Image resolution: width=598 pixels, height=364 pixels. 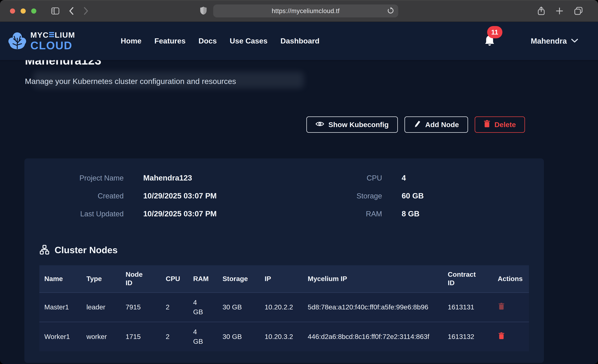 I want to click on add-node-label: Add Node, so click(x=442, y=125).